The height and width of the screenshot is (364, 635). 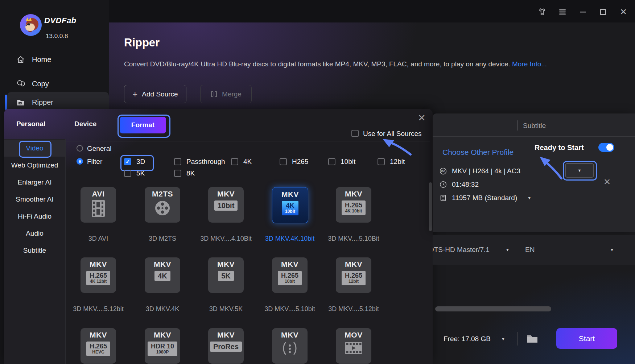 I want to click on format-tile-3d-mkv....5.10bit: MKVH.2654K 10bit, so click(x=354, y=205).